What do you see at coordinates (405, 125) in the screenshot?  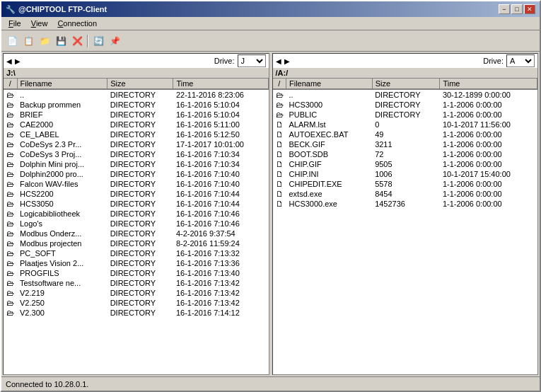 I see `table-row: 🗋 ALARM.lst 0 10-1-2017 11:56:00` at bounding box center [405, 125].